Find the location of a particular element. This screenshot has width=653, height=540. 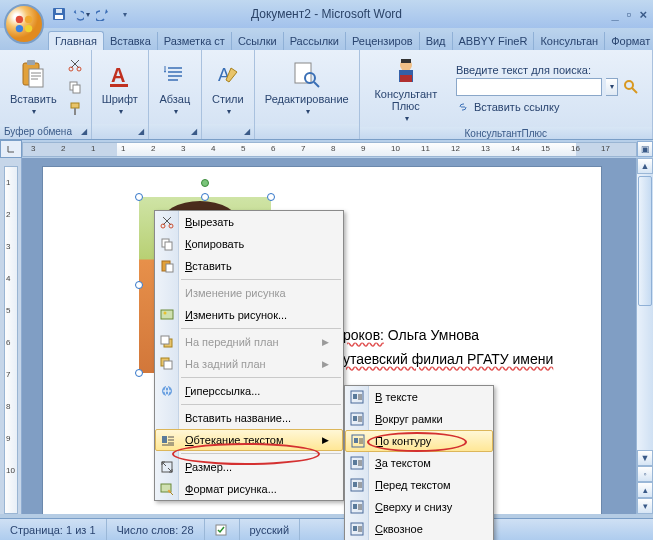

find-icon is located at coordinates (307, 75).